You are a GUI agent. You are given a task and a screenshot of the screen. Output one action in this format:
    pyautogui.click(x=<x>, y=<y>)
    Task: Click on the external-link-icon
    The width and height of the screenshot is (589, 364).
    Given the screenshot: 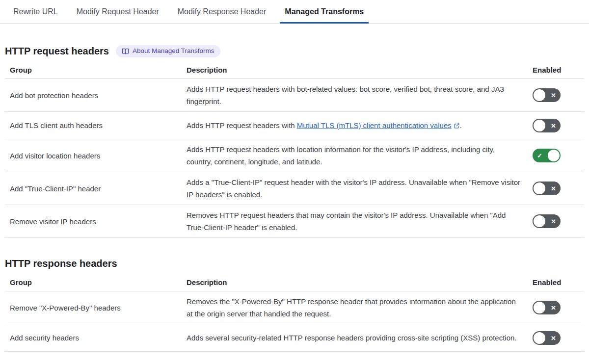 What is the action you would take?
    pyautogui.click(x=456, y=126)
    